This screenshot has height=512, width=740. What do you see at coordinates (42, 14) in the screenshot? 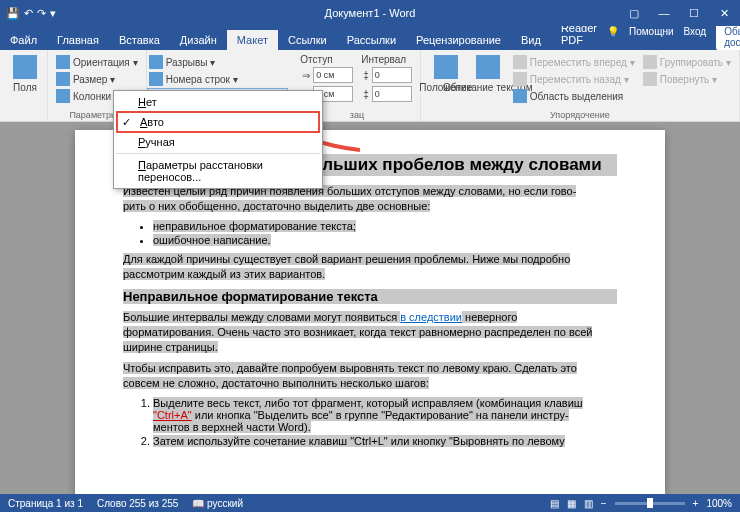
I see `redo-icon: ↷` at bounding box center [42, 14].